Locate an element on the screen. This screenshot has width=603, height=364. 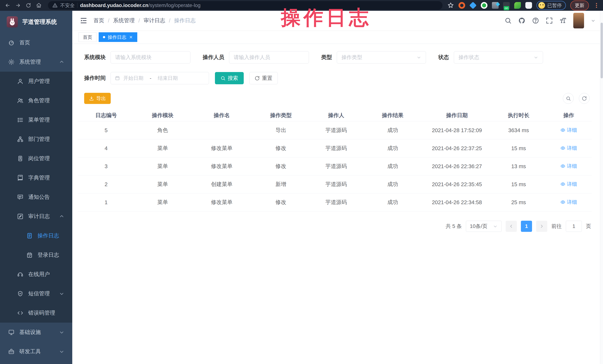
extension-gray-grid-icon is located at coordinates (495, 5).